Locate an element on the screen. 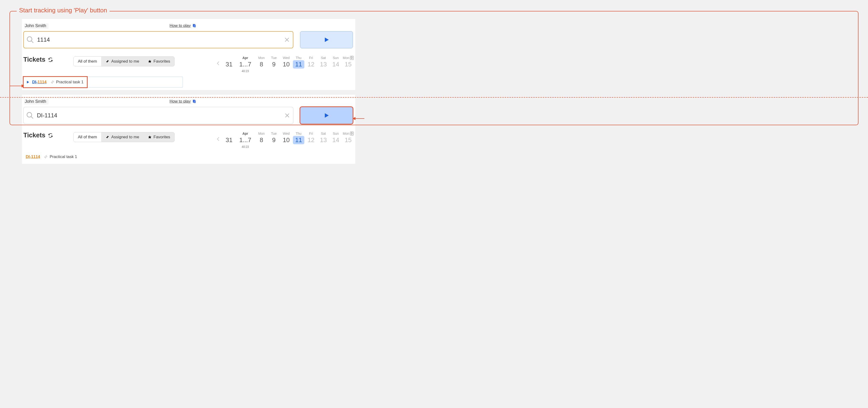  panel-before: John Smith How to play Tickets is located at coordinates (189, 55).